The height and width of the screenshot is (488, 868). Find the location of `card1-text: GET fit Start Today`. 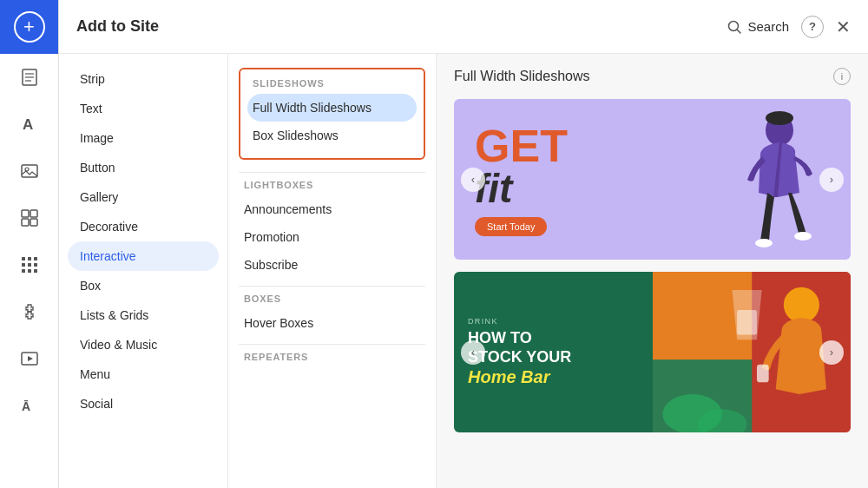

card1-text: GET fit Start Today is located at coordinates (601, 180).